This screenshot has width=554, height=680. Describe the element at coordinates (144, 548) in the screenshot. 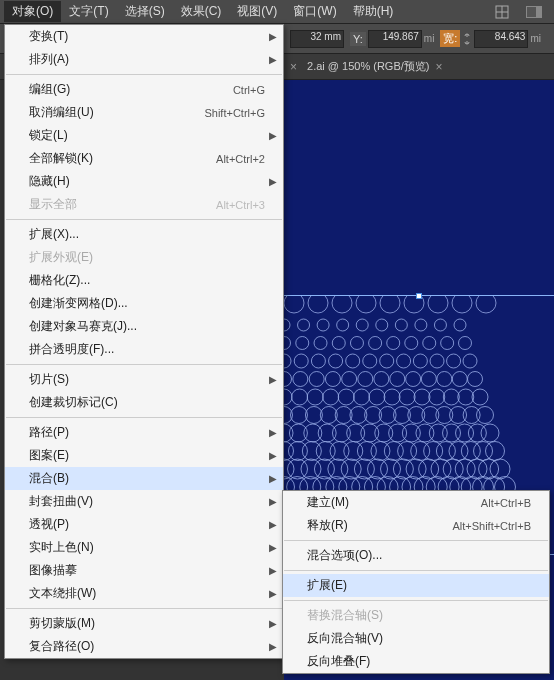

I see `object-menu-item-25: 实时上色(N)▶` at that location.